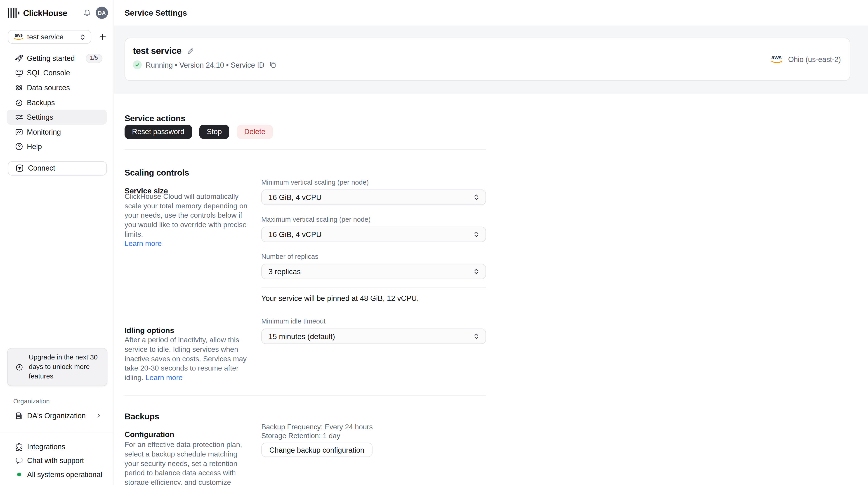 The image size is (868, 485). What do you see at coordinates (202, 65) in the screenshot?
I see `service-version: Version 24.10` at bounding box center [202, 65].